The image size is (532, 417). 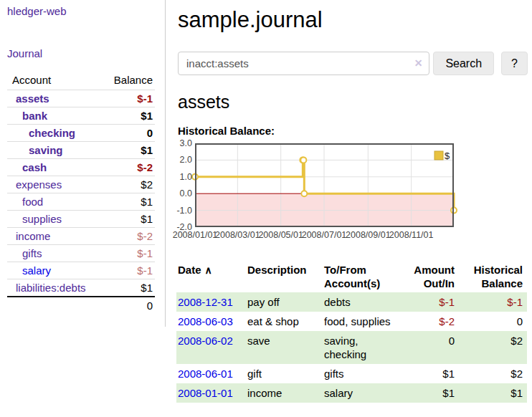 I want to click on account-link: assets, so click(x=33, y=99).